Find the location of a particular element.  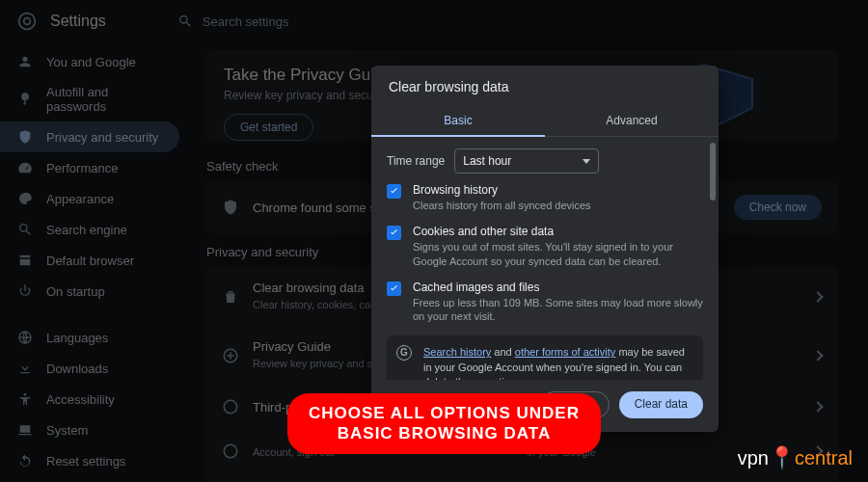

sidebar-item-label: Downloads is located at coordinates (77, 368).